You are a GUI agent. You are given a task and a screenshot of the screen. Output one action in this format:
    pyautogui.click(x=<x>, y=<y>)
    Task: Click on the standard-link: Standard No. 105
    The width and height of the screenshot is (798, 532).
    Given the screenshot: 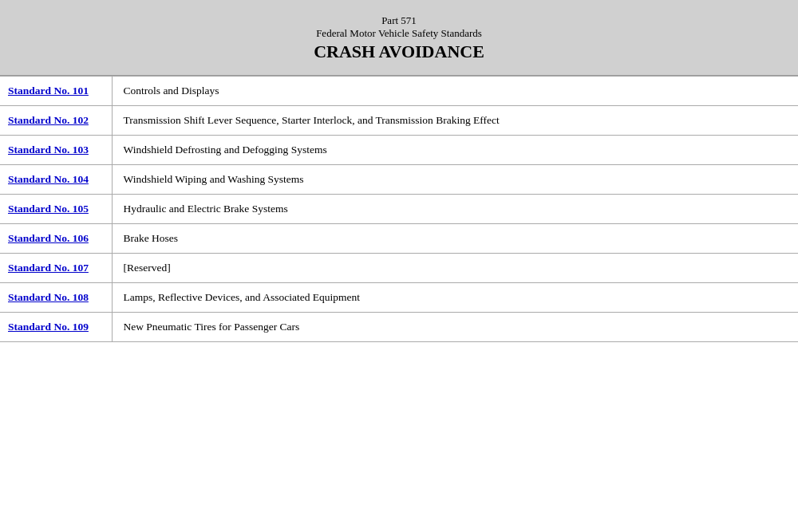 What is the action you would take?
    pyautogui.click(x=48, y=209)
    